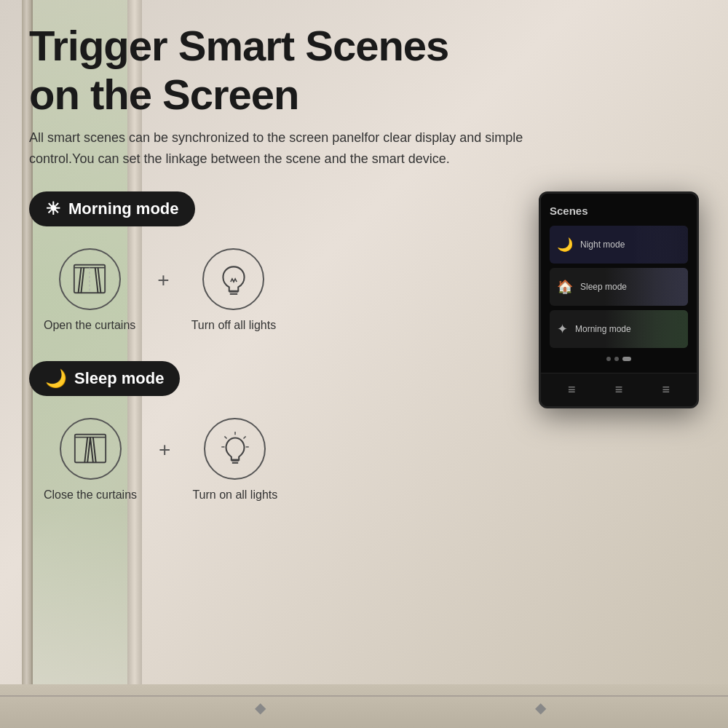  Describe the element at coordinates (284, 431) in the screenshot. I see `sleep-mode-section: 🌙 Sleep mode` at that location.